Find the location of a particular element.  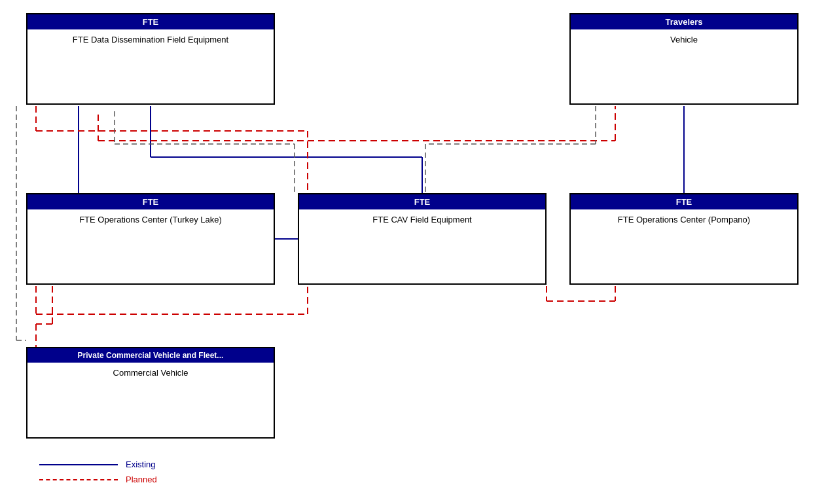

node-fte-cav-field-body: FTE CAV Field Equipment is located at coordinates (422, 236).